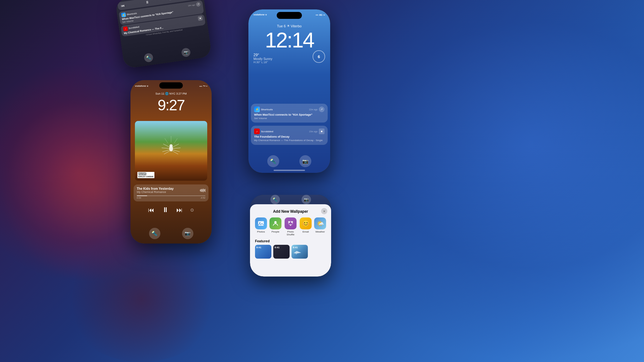  Describe the element at coordinates (291, 227) in the screenshot. I see `wallpaper-options-row: Photos People` at that location.